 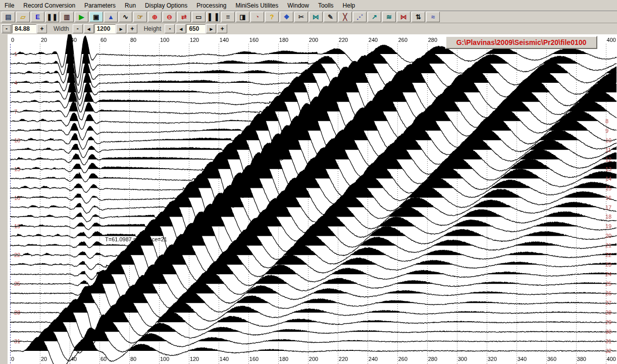 What do you see at coordinates (242, 17) in the screenshot?
I see `overlap-squares-icon: ◨` at bounding box center [242, 17].